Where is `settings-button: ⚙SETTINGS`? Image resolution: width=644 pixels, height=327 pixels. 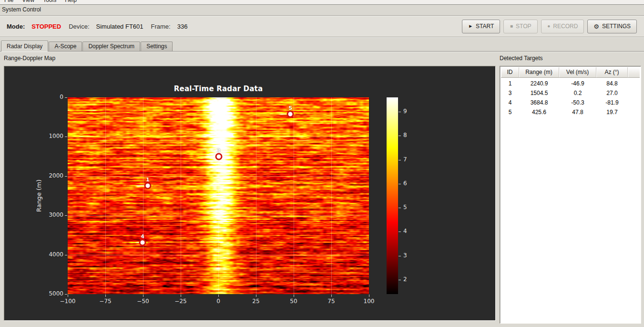 settings-button: ⚙SETTINGS is located at coordinates (612, 27).